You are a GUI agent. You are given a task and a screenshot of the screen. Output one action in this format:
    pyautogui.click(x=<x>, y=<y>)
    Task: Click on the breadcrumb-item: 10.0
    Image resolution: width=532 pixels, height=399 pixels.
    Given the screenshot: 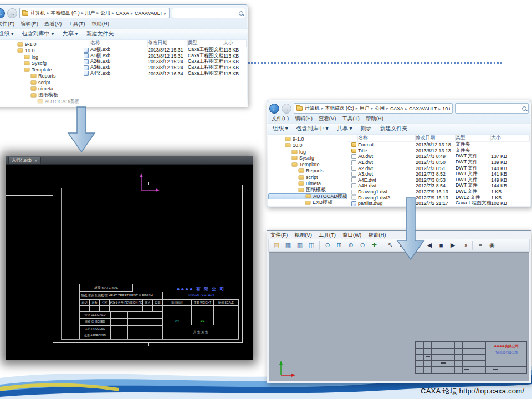 What is the action you would take?
    pyautogui.click(x=446, y=109)
    